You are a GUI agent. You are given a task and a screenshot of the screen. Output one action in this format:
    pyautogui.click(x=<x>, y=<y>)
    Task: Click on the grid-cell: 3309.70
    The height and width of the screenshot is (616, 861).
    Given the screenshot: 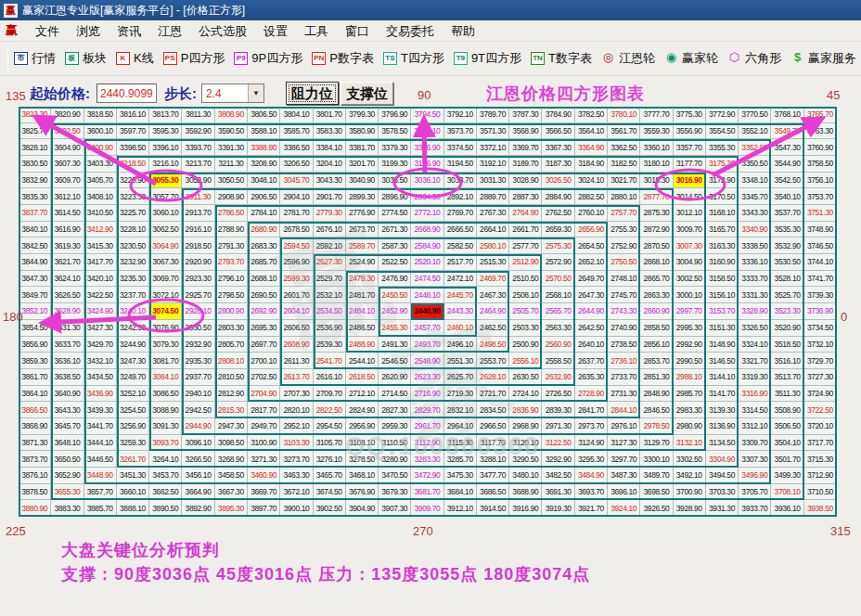 What is the action you would take?
    pyautogui.click(x=755, y=443)
    